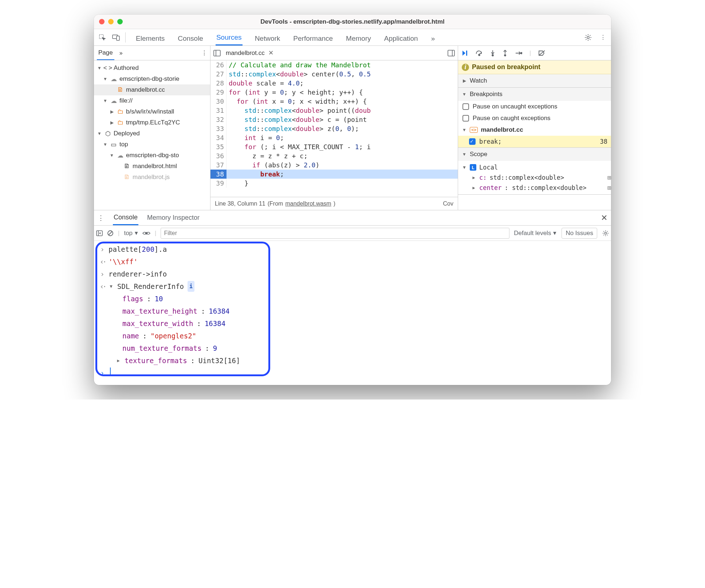 The height and width of the screenshot is (588, 705). I want to click on console-output-2: ▼ SDL_RendererInfo i, so click(352, 286).